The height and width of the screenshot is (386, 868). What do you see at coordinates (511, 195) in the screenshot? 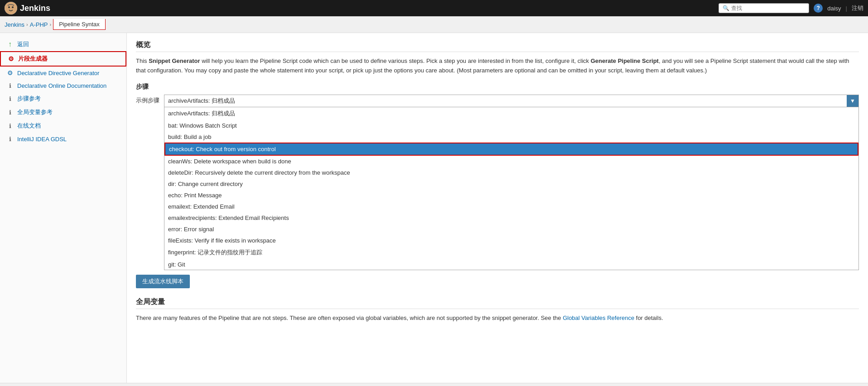
I see `dropdown-item-echo: echo: Print Message` at bounding box center [511, 195].